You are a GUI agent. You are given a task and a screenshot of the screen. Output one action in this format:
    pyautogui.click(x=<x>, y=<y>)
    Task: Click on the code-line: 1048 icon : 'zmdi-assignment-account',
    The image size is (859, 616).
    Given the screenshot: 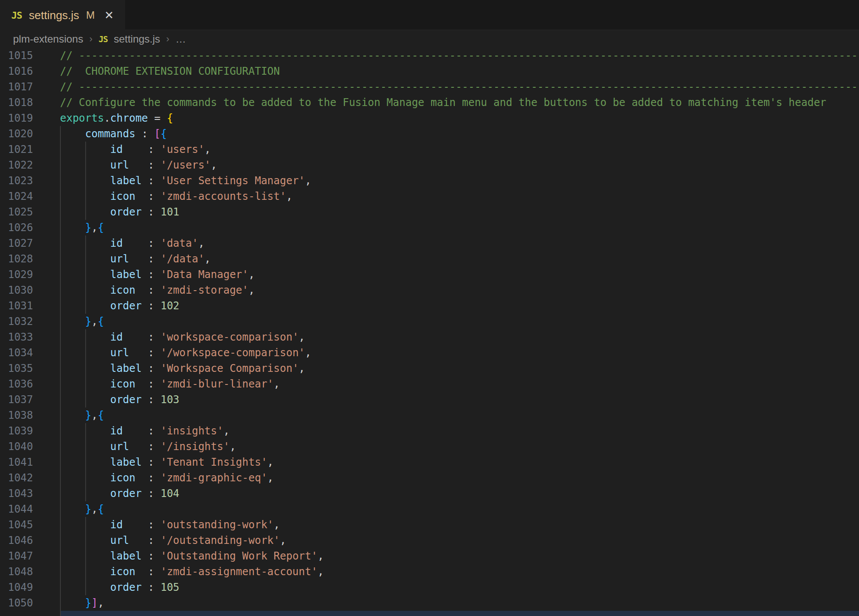 What is the action you would take?
    pyautogui.click(x=430, y=572)
    